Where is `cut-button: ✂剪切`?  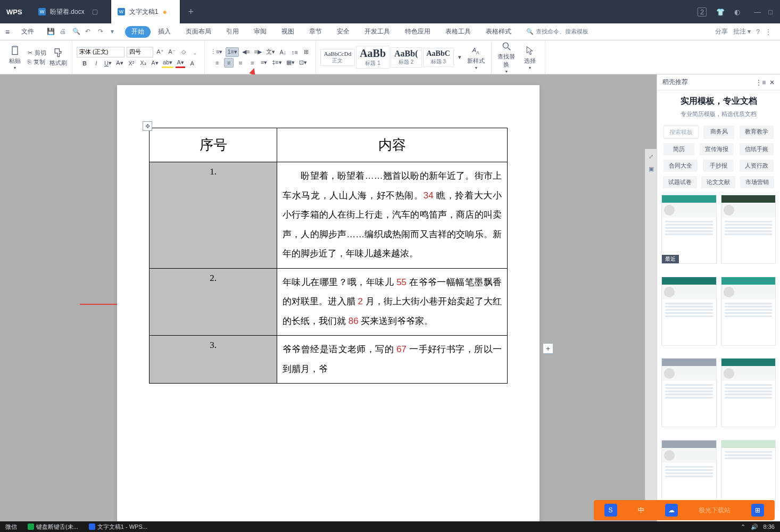
cut-button: ✂剪切 is located at coordinates (37, 53).